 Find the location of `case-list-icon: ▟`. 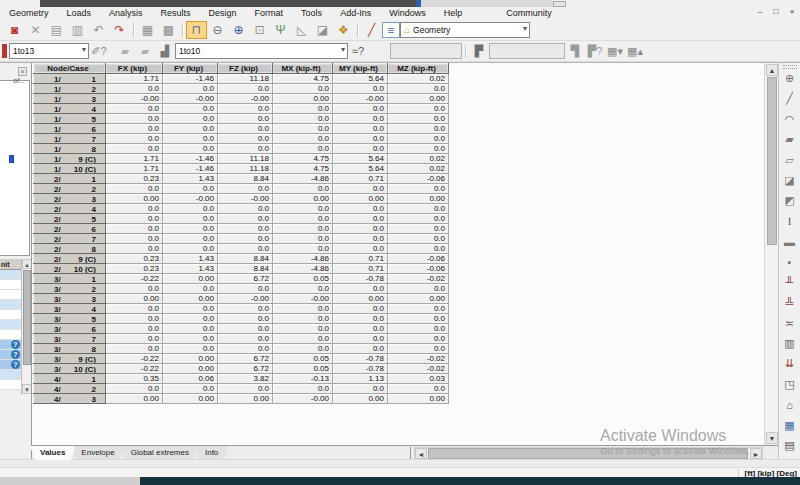

case-list-icon: ▟ is located at coordinates (165, 51).